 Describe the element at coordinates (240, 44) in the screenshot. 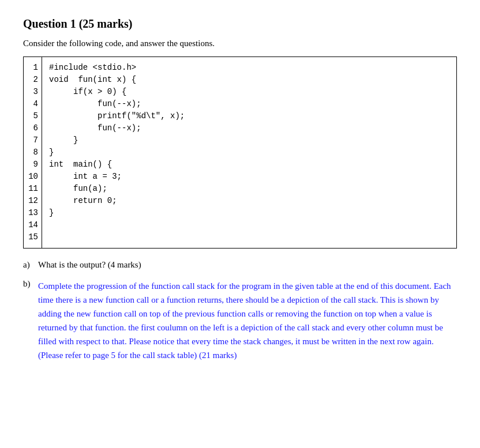

I see `intro-text: Consider the following code, and answer …` at that location.